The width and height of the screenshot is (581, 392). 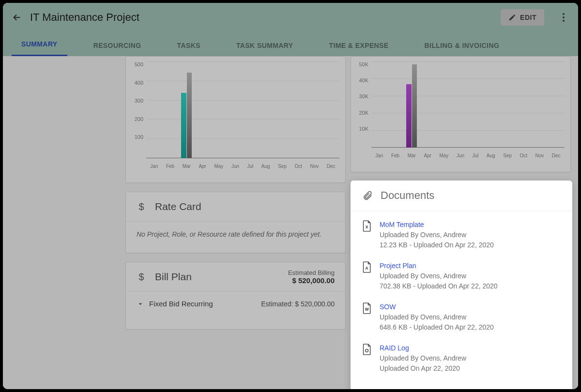 I want to click on rate-card: $ Rate Card No Project, Role, or Resourc…, so click(x=235, y=223).